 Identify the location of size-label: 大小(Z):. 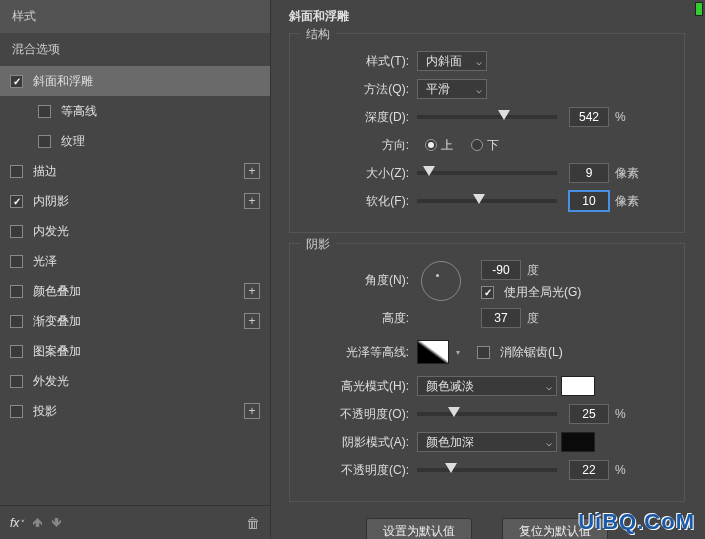
(356, 174).